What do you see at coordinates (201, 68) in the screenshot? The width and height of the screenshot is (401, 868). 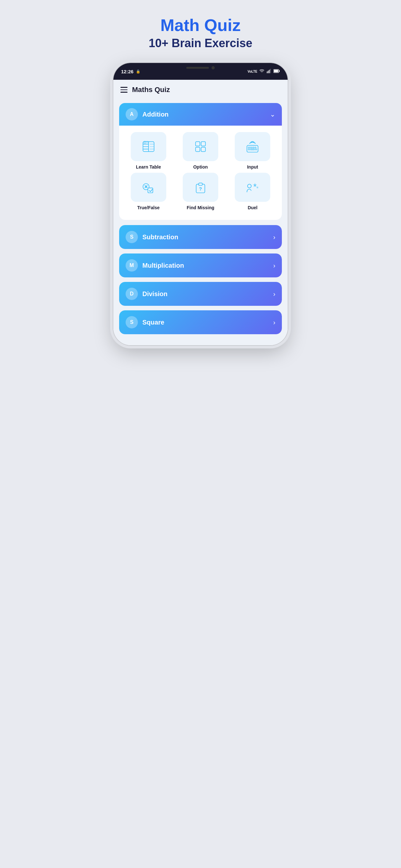 I see `notch` at bounding box center [201, 68].